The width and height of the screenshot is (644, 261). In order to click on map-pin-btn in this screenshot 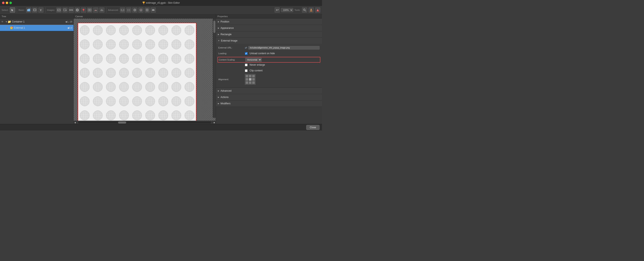, I will do `click(84, 10)`.